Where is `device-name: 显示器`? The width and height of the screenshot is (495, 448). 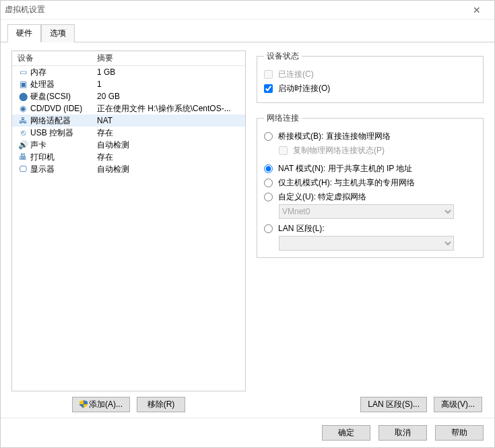 device-name: 显示器 is located at coordinates (42, 169).